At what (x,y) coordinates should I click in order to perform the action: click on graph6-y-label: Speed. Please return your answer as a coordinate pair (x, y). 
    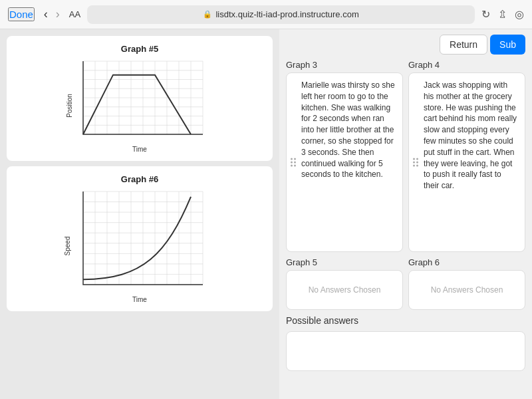
    Looking at the image, I should click on (68, 246).